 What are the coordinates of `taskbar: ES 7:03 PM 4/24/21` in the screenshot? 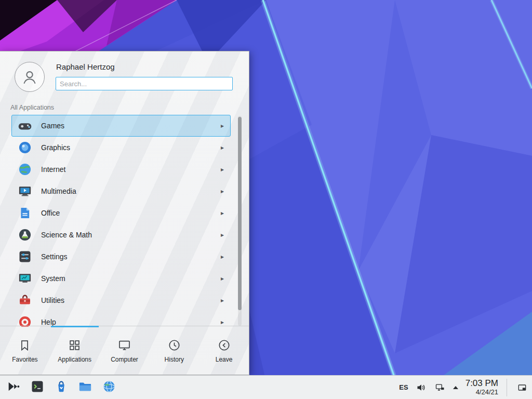 It's located at (266, 387).